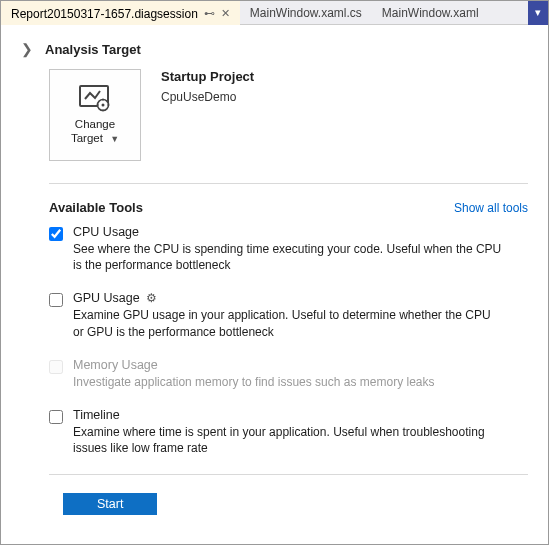 This screenshot has width=549, height=545. What do you see at coordinates (96, 208) in the screenshot?
I see `available-tools-heading: Available Tools` at bounding box center [96, 208].